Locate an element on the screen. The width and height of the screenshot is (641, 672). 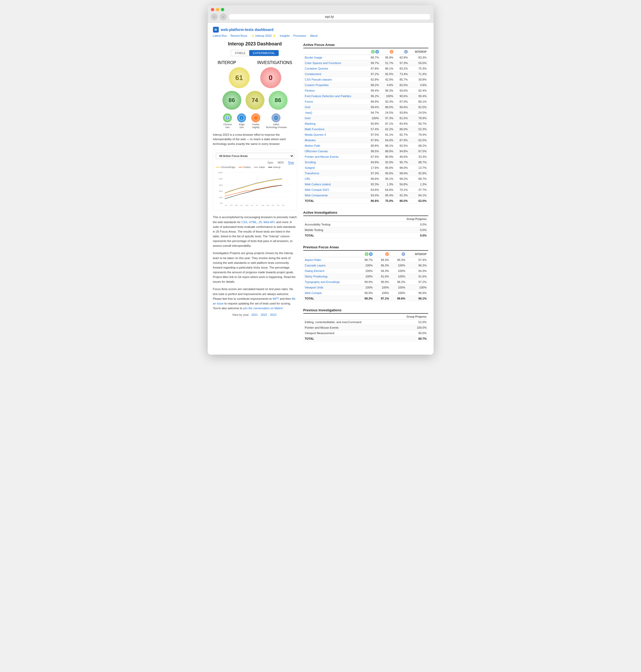
edge-dev-icon: e is located at coordinates (242, 118).